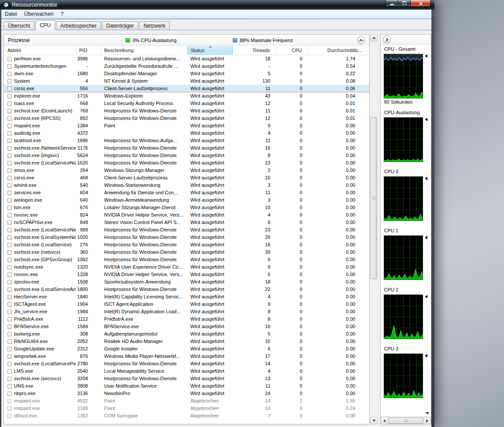  Describe the element at coordinates (186, 386) in the screenshot. I see `process-row-uns-exe-3808: UNS.exe3808User Notification ServiceWird…` at that location.